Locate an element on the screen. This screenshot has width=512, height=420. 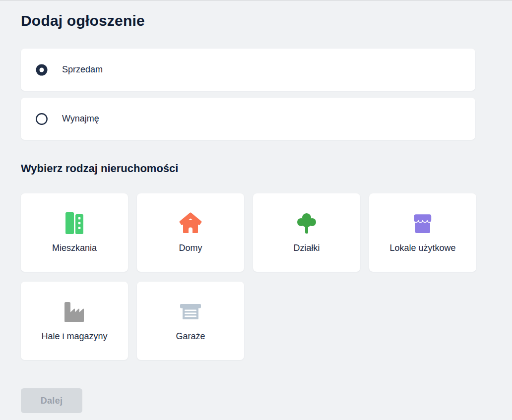
category-card-mieszkania: Mieszkania is located at coordinates (74, 233).